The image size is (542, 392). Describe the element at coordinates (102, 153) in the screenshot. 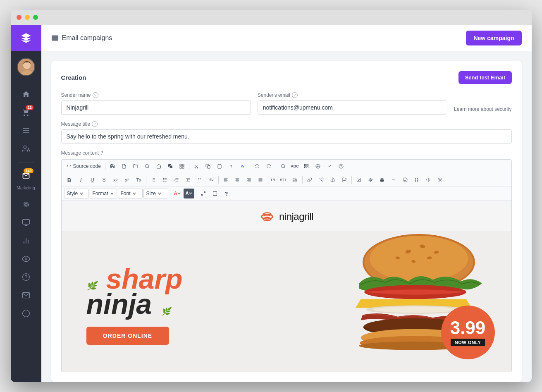

I see `message-content-help-icon: ?` at that location.